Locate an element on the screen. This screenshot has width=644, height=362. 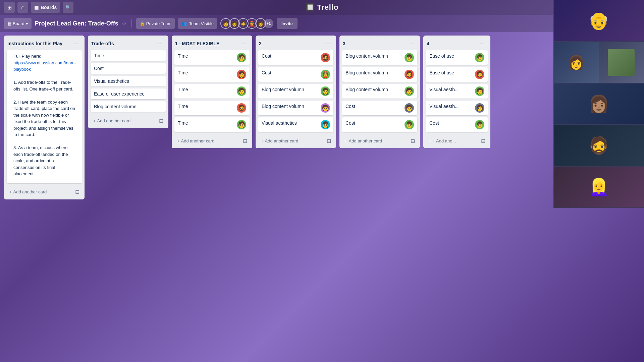
video-cell-1: 👴 is located at coordinates (599, 21).